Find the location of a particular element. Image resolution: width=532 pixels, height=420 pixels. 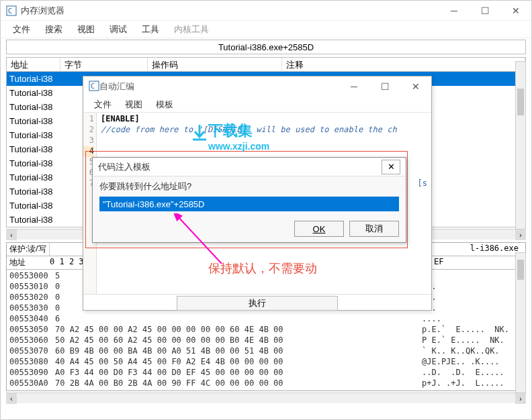

inj-body: 你要跳转到什么地址吗? is located at coordinates (249, 196).